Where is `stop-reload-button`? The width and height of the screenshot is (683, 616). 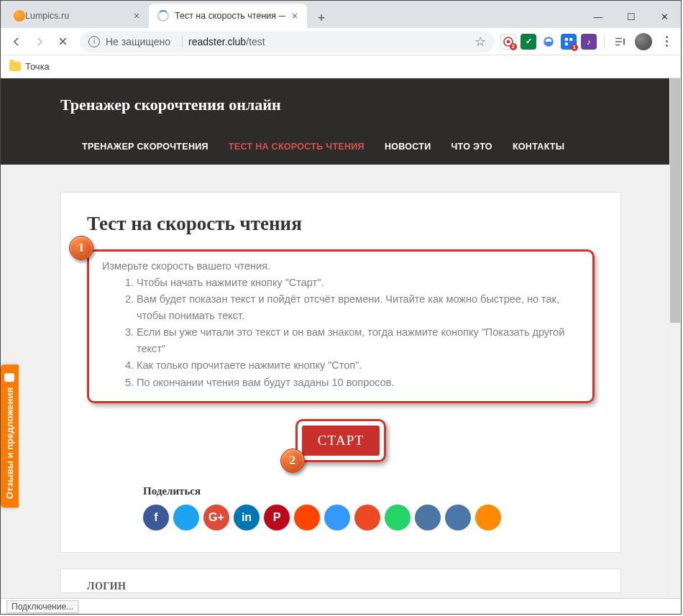
stop-reload-button is located at coordinates (63, 42).